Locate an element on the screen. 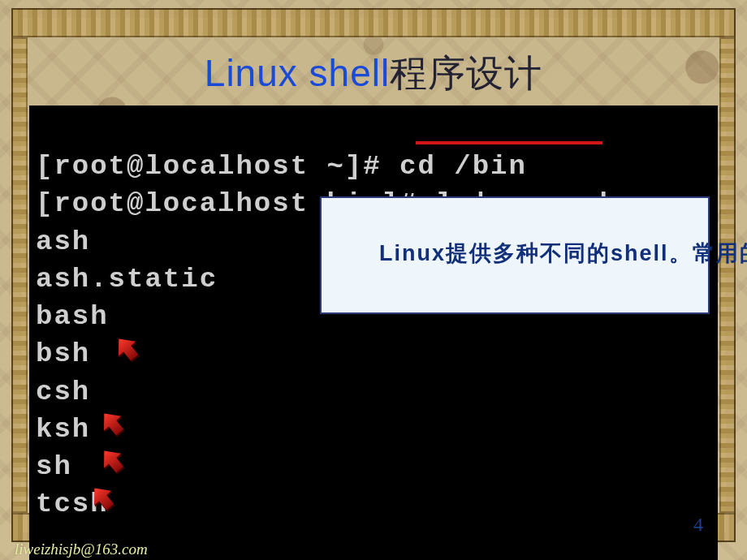 The height and width of the screenshot is (560, 747). terminal-line: bsh is located at coordinates (63, 354).